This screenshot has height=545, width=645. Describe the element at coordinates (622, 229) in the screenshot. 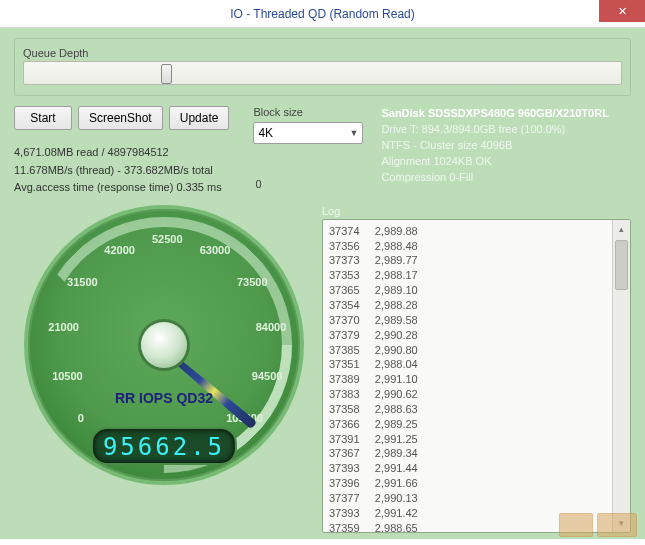

I see `scroll-up-icon: ▴` at that location.